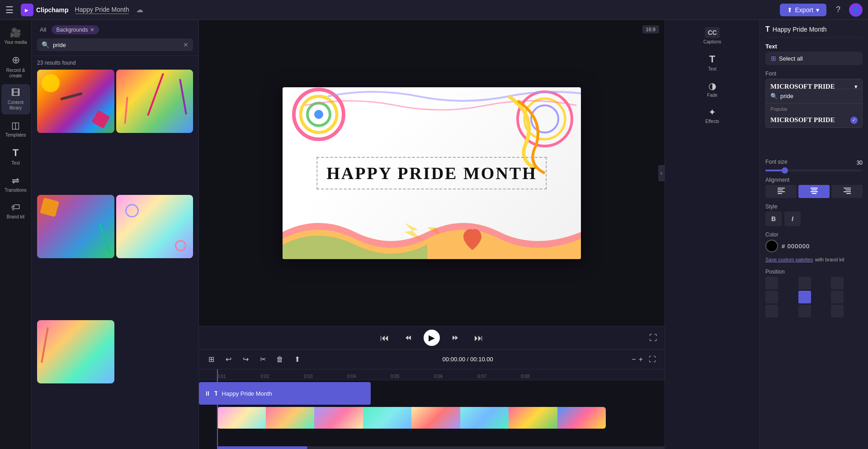 The width and height of the screenshot is (868, 449). What do you see at coordinates (814, 170) in the screenshot?
I see `font-size-slider` at bounding box center [814, 170].